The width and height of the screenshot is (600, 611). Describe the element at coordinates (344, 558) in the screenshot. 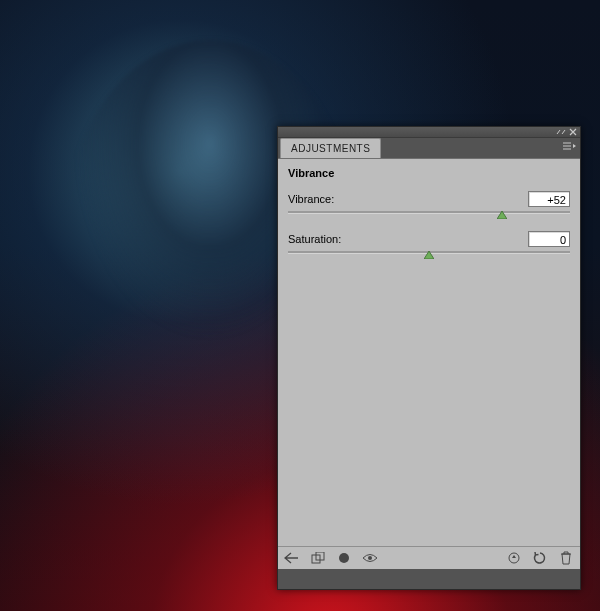

I see `clip-to-layer-icon` at that location.